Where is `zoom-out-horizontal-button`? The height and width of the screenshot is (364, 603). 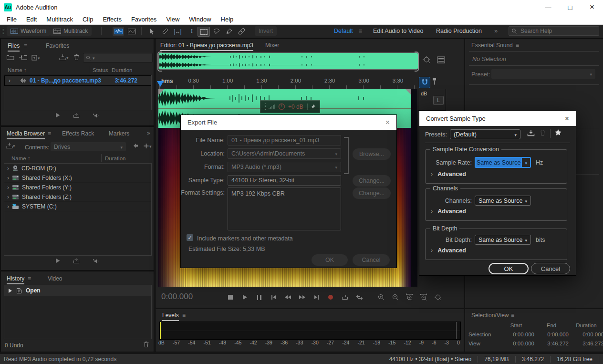 zoom-out-horizontal-button is located at coordinates (424, 297).